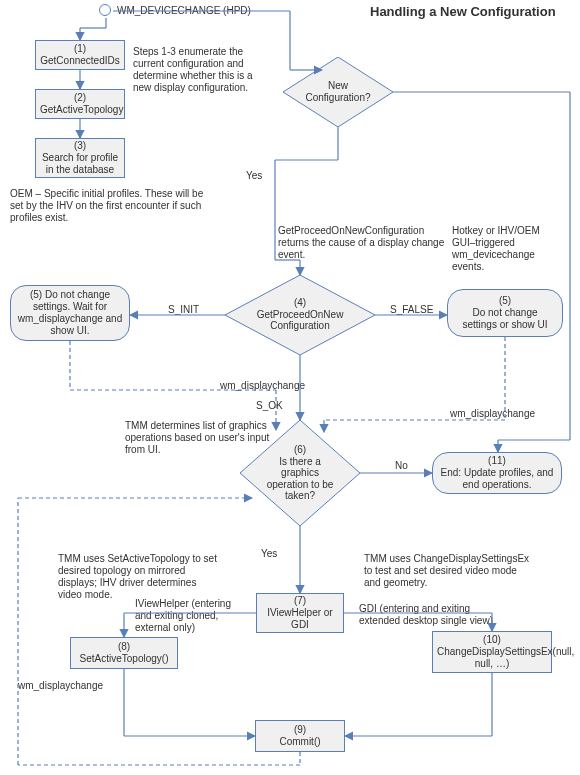  I want to click on node-7-iviewhelper-or-gdi: (7) IViewHelper or GDI, so click(300, 613).